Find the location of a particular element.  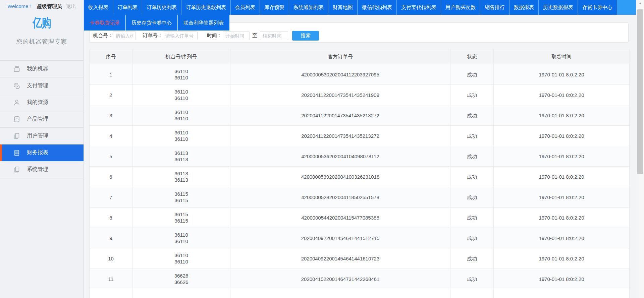

machine-serial: 3611536115 is located at coordinates (181, 197).